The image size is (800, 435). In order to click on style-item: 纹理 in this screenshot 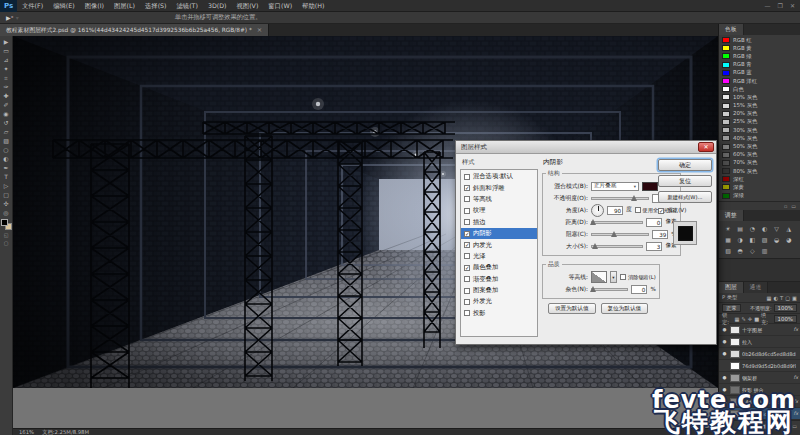, I will do `click(499, 210)`.